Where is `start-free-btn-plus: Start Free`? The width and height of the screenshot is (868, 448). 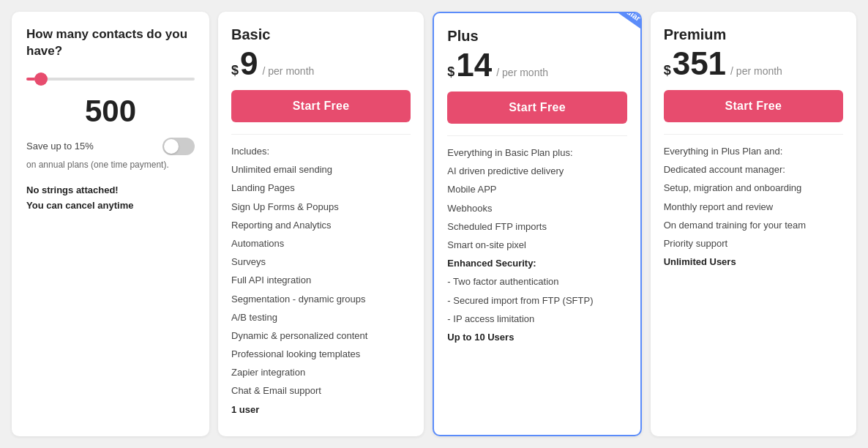 start-free-btn-plus: Start Free is located at coordinates (537, 108).